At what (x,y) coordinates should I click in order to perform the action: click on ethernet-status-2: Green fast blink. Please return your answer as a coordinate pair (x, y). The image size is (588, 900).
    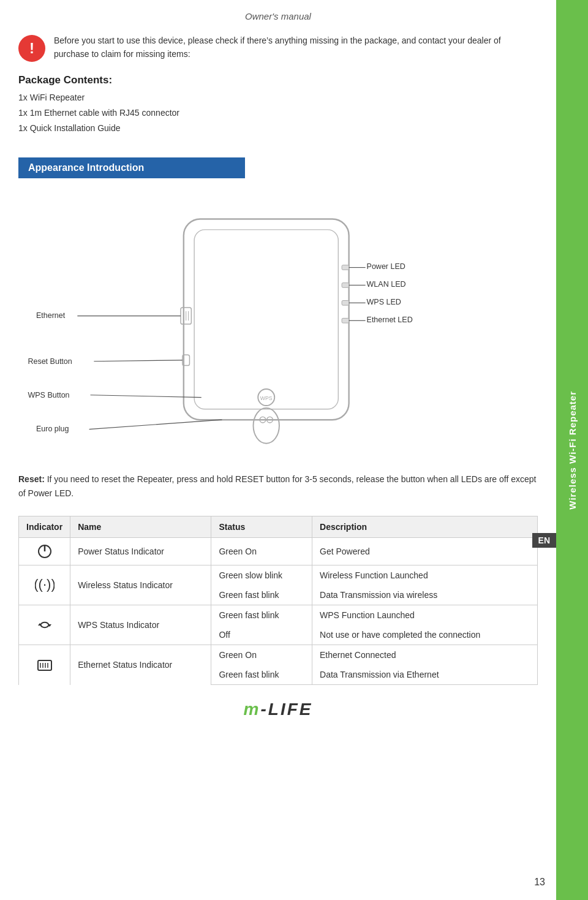
    Looking at the image, I should click on (262, 675).